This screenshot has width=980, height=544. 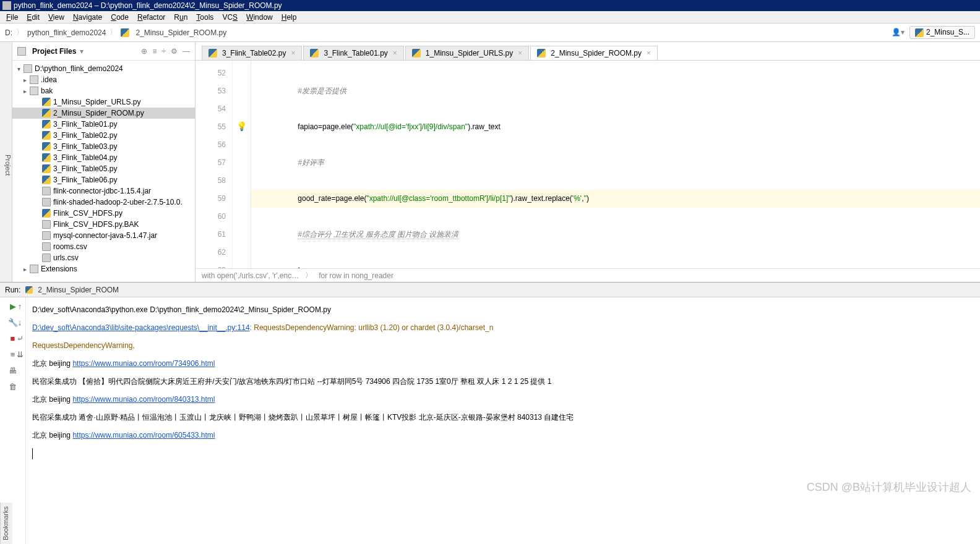 I want to click on tree-item: 3_Flink_Table05.py, so click(x=104, y=169).